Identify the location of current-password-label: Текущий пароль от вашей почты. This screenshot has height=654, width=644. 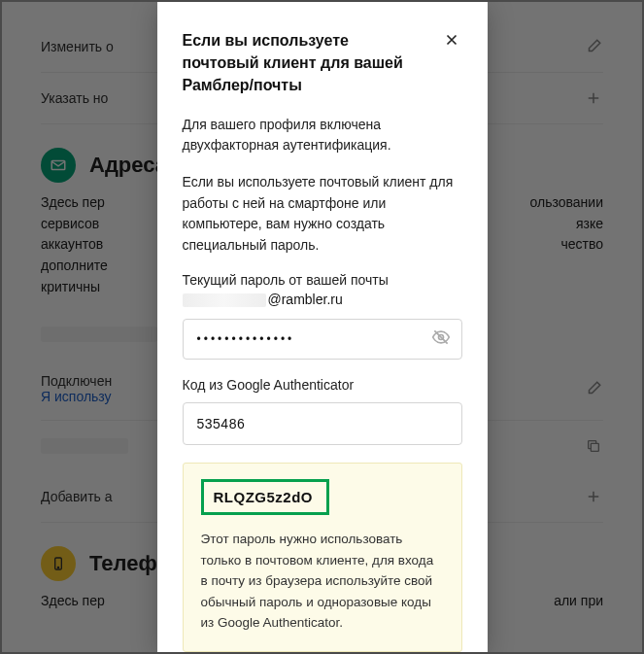
(322, 280).